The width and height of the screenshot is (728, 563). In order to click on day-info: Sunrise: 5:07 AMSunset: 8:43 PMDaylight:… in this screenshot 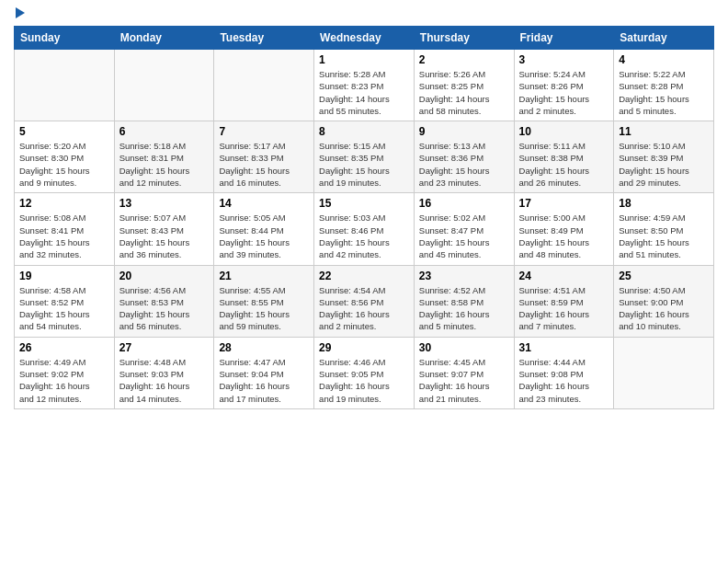, I will do `click(165, 236)`.